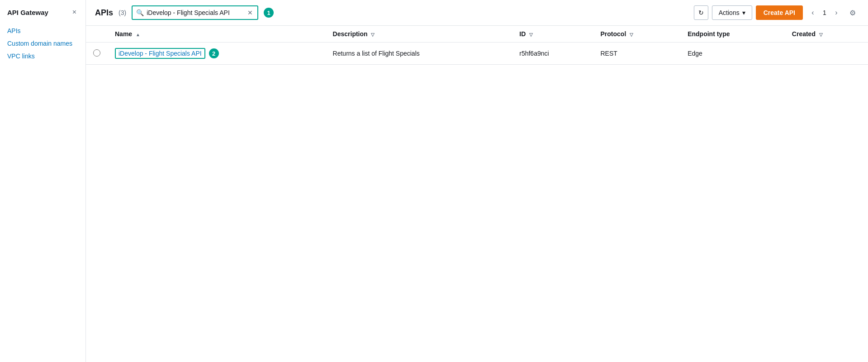  I want to click on th-description-label: Description, so click(350, 34).